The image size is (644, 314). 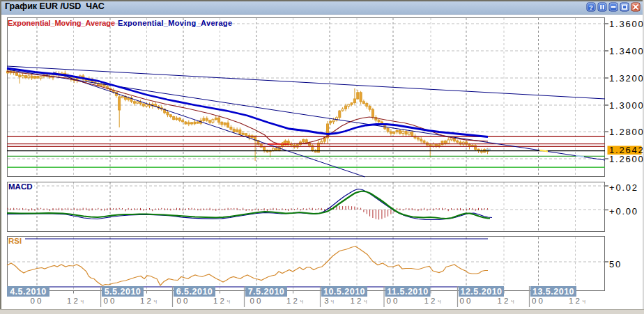 What do you see at coordinates (123, 292) in the screenshot?
I see `svg-text: 5.5.2010` at bounding box center [123, 292].